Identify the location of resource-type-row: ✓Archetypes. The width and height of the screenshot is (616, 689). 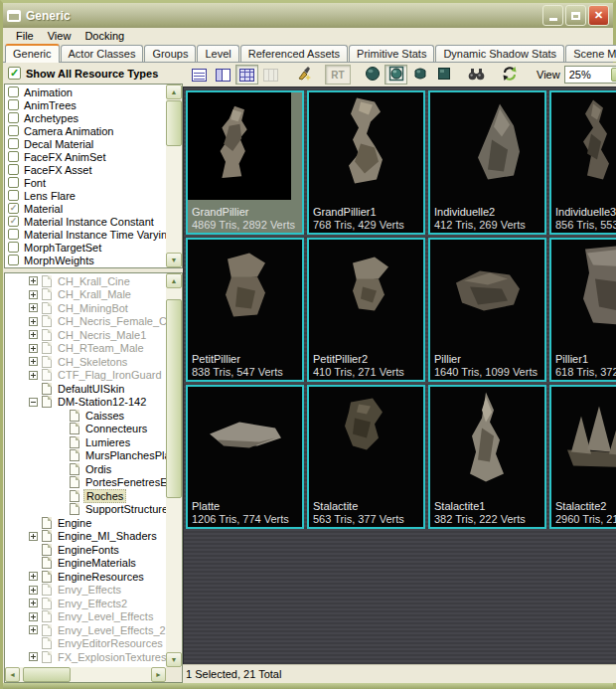
(85, 117).